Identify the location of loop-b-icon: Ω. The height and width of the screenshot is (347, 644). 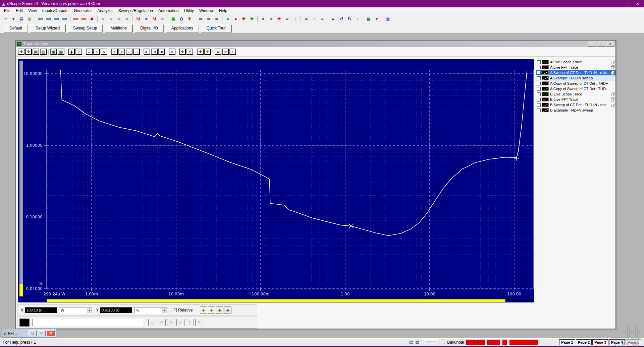
(171, 323).